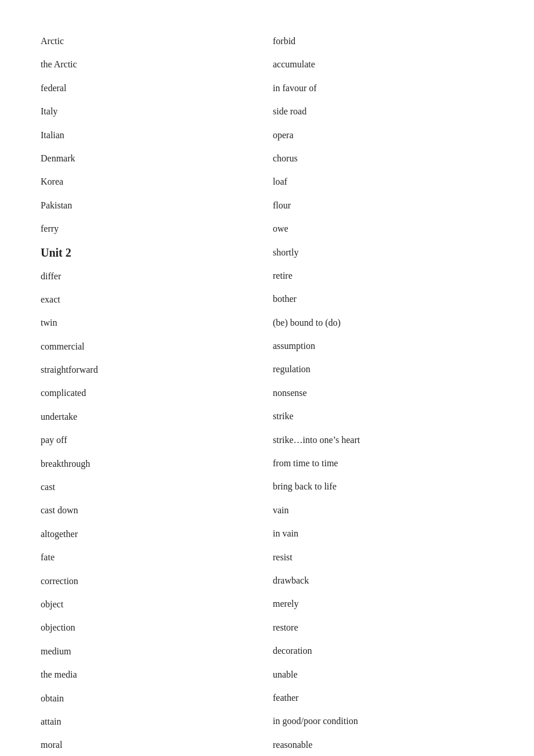 This screenshot has width=534, height=756. What do you see at coordinates (383, 182) in the screenshot?
I see `list-item: loaf` at bounding box center [383, 182].